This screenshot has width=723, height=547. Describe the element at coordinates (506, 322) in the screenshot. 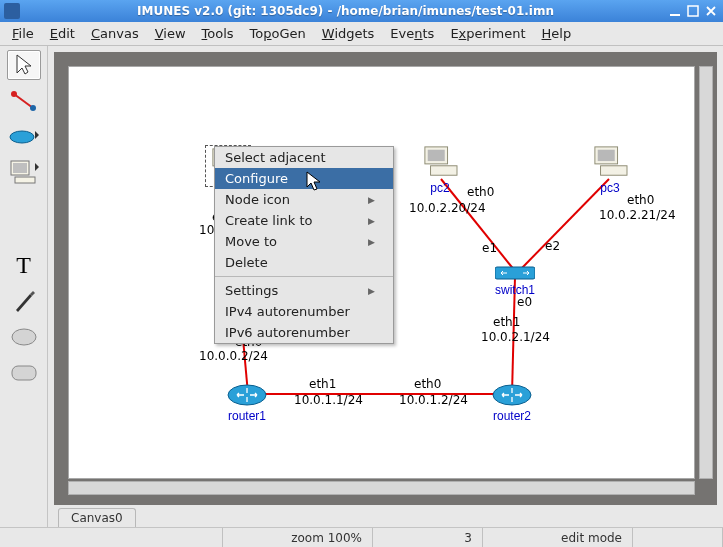

I see `router2-eth1: eth1` at that location.